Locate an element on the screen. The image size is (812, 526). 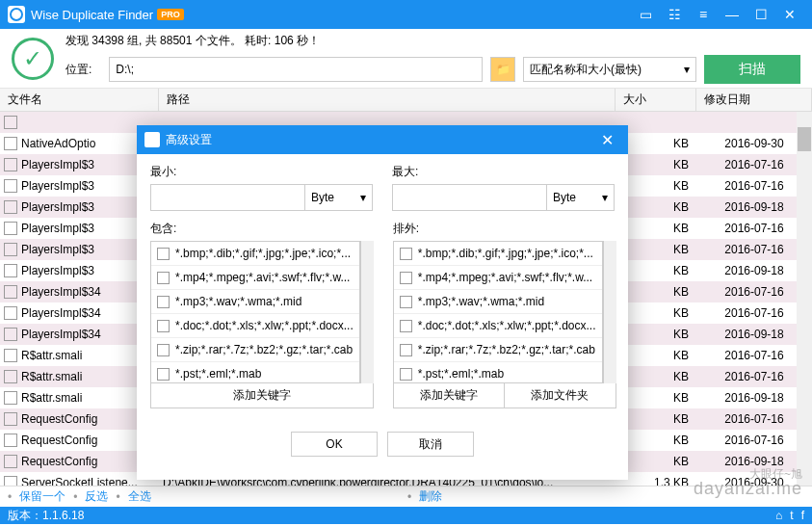
select-all-link: 全选 is located at coordinates (140, 497).